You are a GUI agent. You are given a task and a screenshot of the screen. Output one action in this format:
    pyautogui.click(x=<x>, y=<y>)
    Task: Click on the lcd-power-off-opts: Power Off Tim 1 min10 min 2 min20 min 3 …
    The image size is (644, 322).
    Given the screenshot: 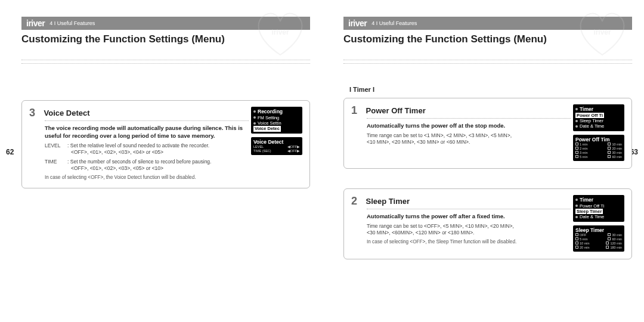 What is the action you would take?
    pyautogui.click(x=599, y=148)
    